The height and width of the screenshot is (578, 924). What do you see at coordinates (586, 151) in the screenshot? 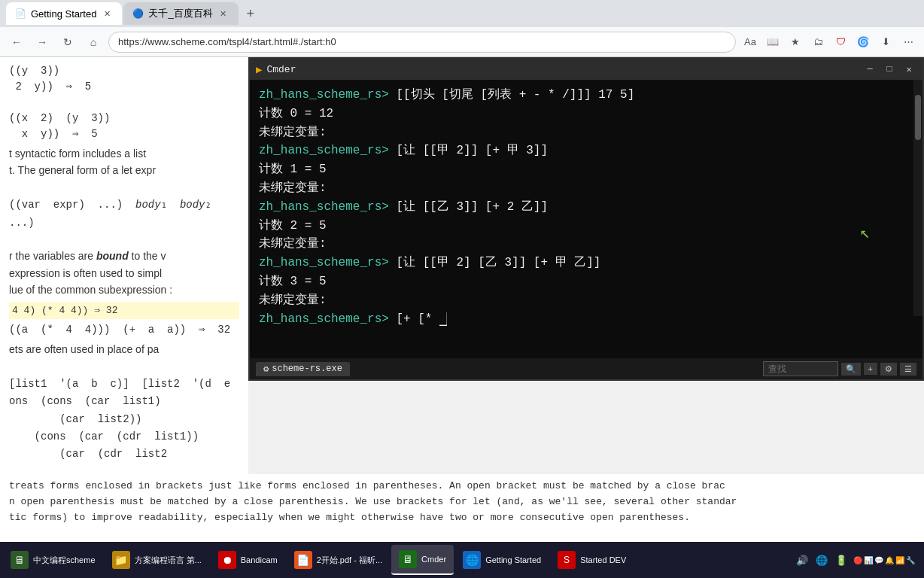
I see `terminal-line-4: zh_hans_scheme_rs> [让 [[甲 2]] [+ 甲 3]]` at bounding box center [586, 151].